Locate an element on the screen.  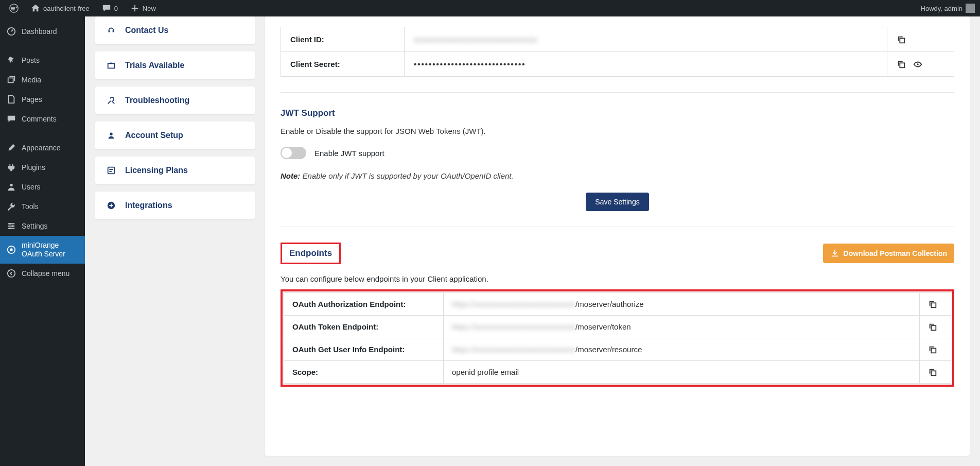
plugin-icon is located at coordinates (11, 167).